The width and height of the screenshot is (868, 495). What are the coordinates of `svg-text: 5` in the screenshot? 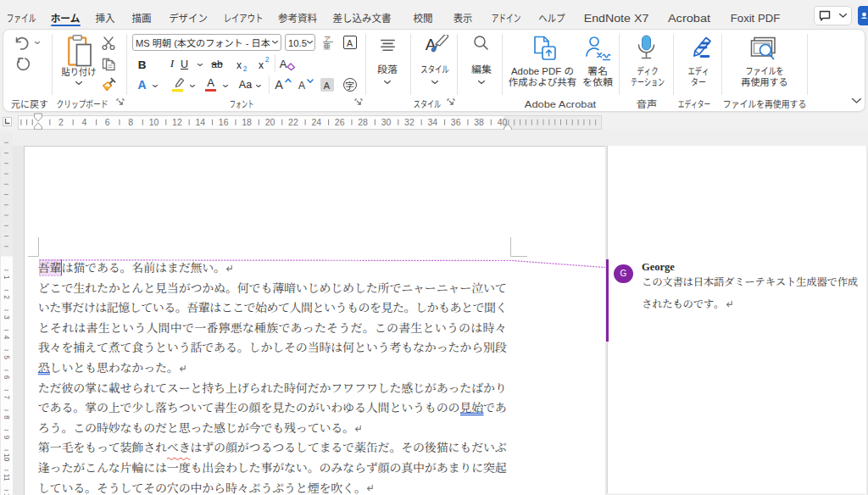 It's located at (7, 358).